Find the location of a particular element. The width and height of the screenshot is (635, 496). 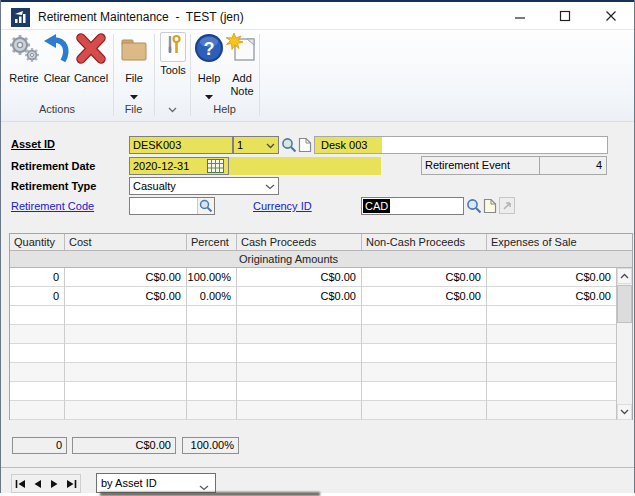

total-percent: 100.00% is located at coordinates (210, 446).